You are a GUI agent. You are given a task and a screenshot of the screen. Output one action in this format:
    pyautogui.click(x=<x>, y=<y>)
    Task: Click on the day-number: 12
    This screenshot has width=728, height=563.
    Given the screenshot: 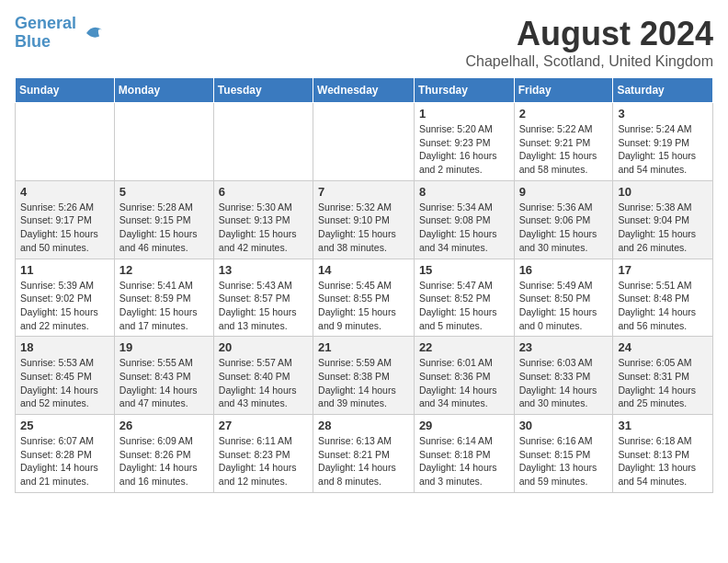 What is the action you would take?
    pyautogui.click(x=164, y=270)
    